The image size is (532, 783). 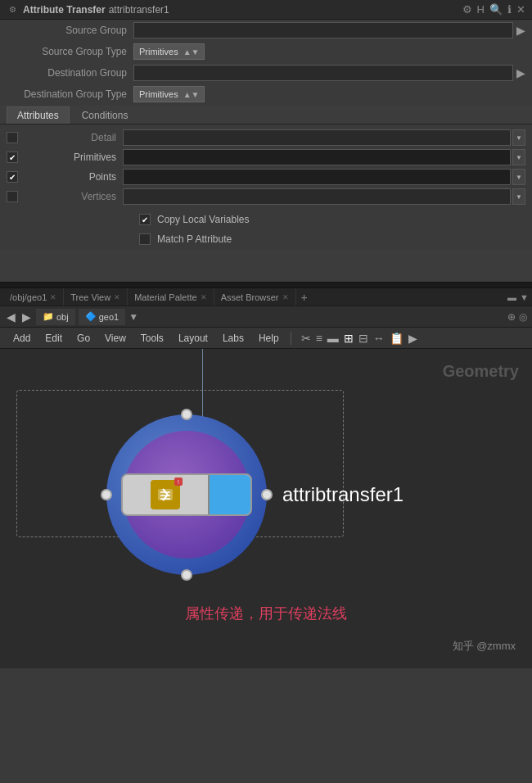 What do you see at coordinates (509, 10) in the screenshot?
I see `info-icon: ℹ` at bounding box center [509, 10].